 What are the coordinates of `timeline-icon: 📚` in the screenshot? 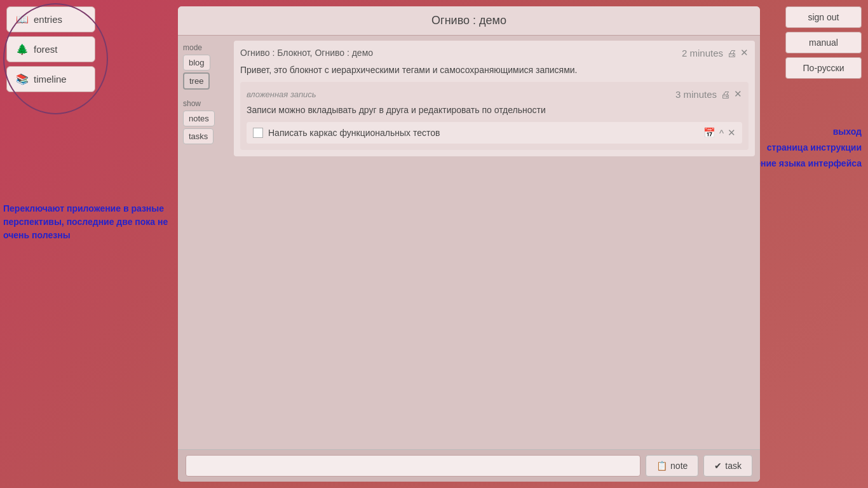 It's located at (22, 79).